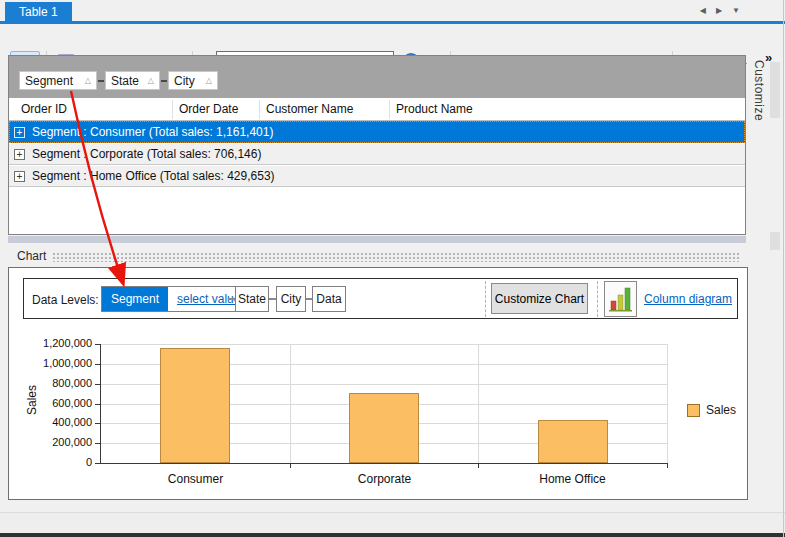  Describe the element at coordinates (720, 10) in the screenshot. I see `tab-nav: ◀ ▶ ▼` at that location.